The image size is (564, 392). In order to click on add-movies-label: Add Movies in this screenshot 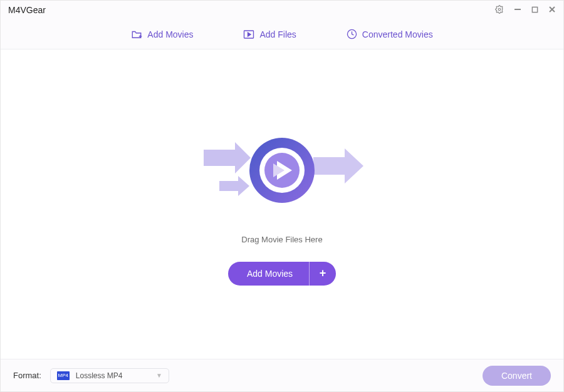, I will do `click(170, 34)`.